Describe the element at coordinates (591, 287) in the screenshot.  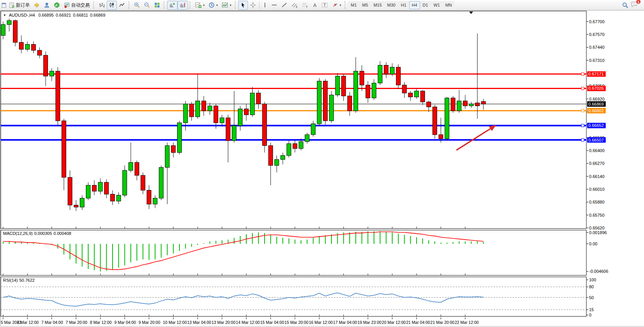
I see `svg-text: 80` at that location.